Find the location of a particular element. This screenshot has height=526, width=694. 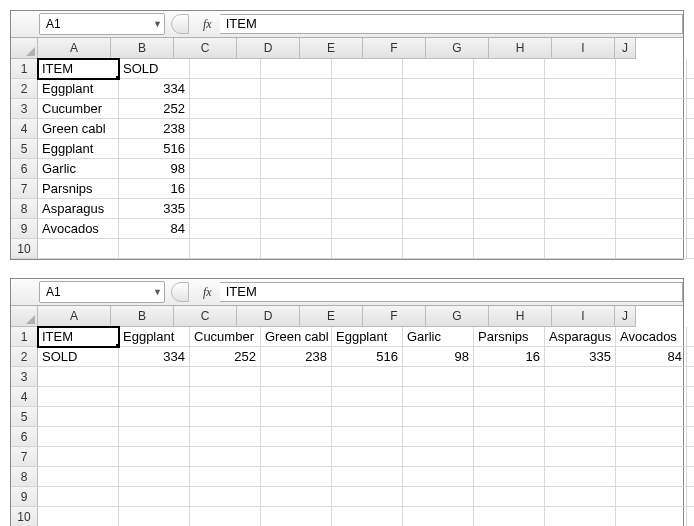

col-header-I: I is located at coordinates (584, 316).